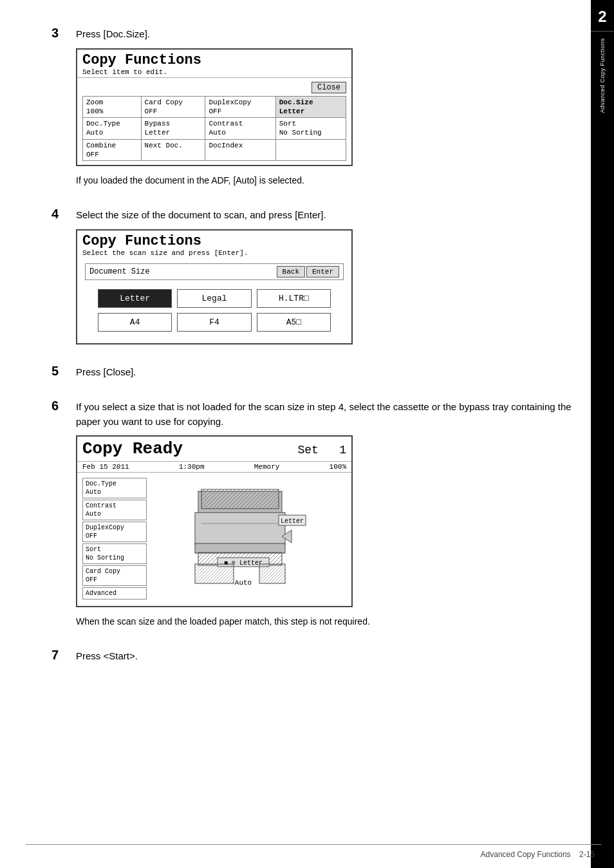  Describe the element at coordinates (214, 241) in the screenshot. I see `scan-title: Copy Functions` at that location.